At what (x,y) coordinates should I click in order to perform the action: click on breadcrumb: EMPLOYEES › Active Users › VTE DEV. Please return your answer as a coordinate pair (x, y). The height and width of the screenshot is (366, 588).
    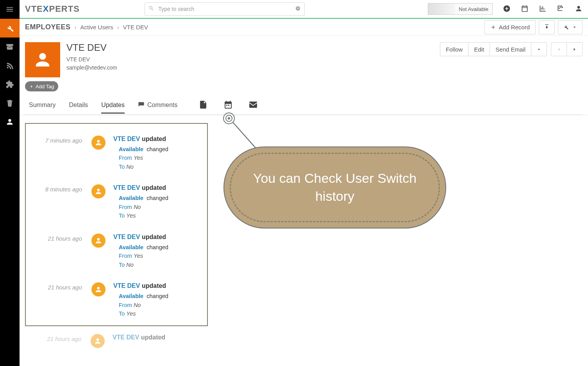
    Looking at the image, I should click on (87, 27).